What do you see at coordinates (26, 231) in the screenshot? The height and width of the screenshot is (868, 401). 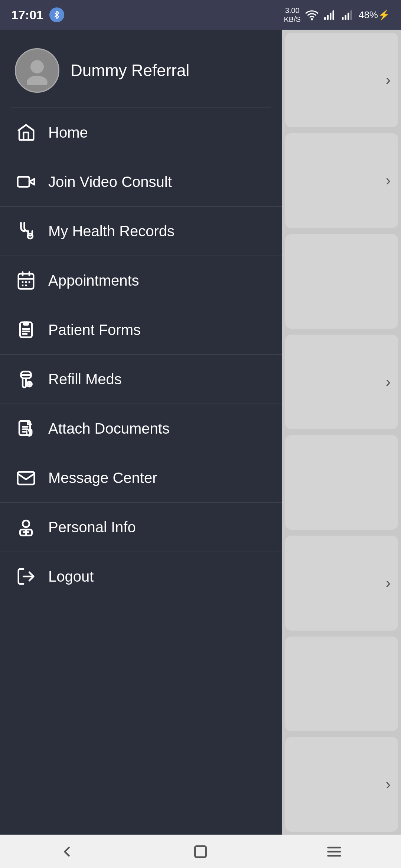 I see `stethoscope-icon` at bounding box center [26, 231].